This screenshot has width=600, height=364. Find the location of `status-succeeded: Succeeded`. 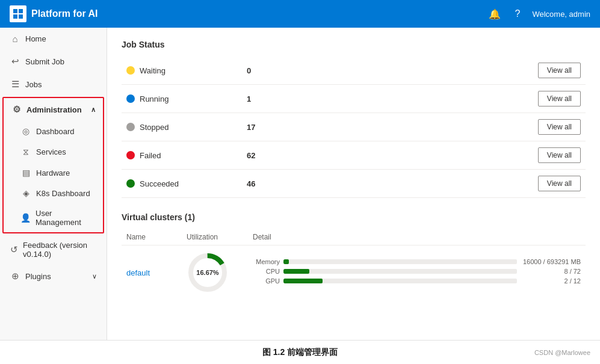

status-succeeded: Succeeded is located at coordinates (182, 184).